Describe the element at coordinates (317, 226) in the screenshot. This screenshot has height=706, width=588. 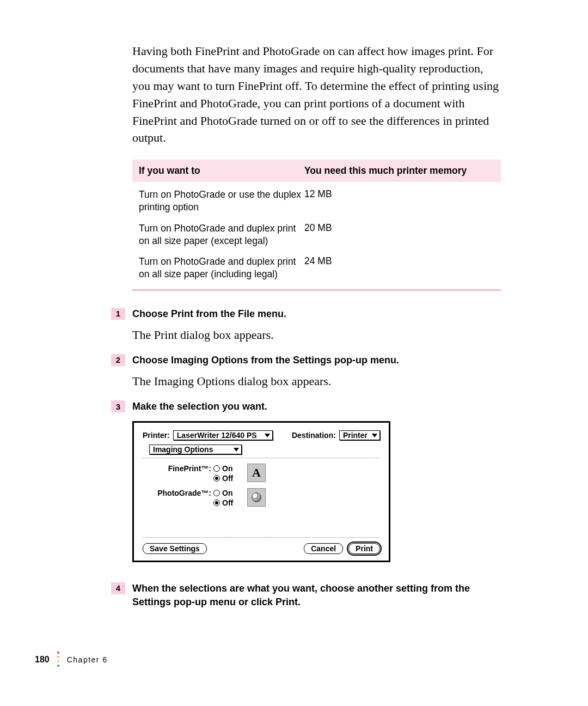
I see `memory-table: If you want to You need this much printe…` at that location.